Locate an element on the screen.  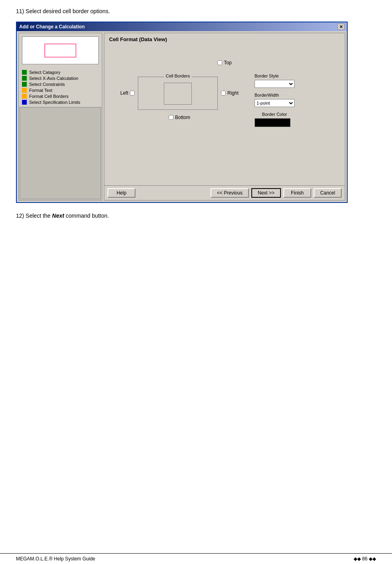
nav-label: Select X-Axis Calculation is located at coordinates (54, 78).